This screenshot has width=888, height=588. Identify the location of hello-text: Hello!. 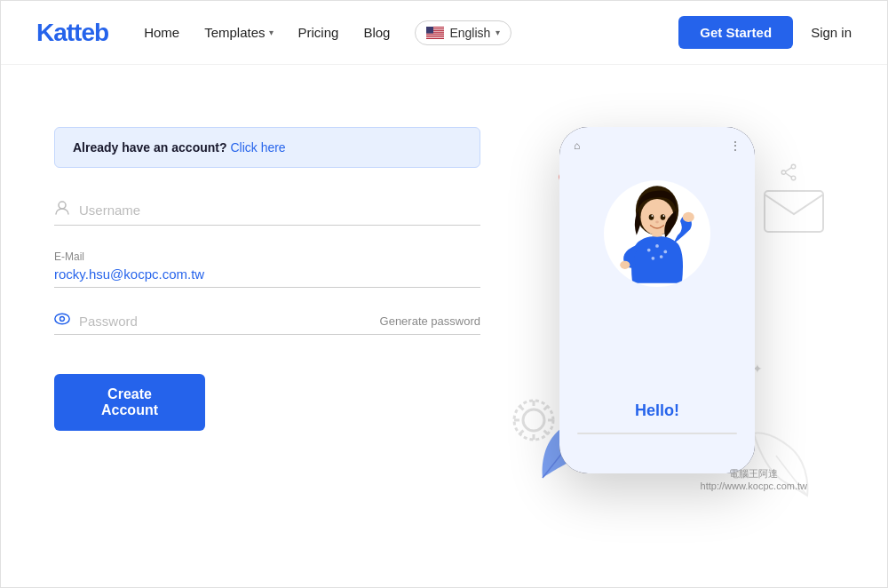
(657, 410).